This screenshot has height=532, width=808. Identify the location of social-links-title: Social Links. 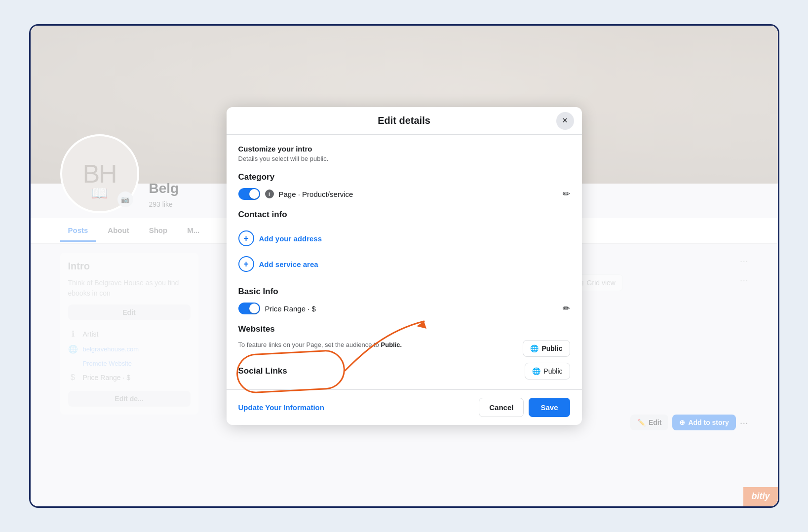
(263, 371).